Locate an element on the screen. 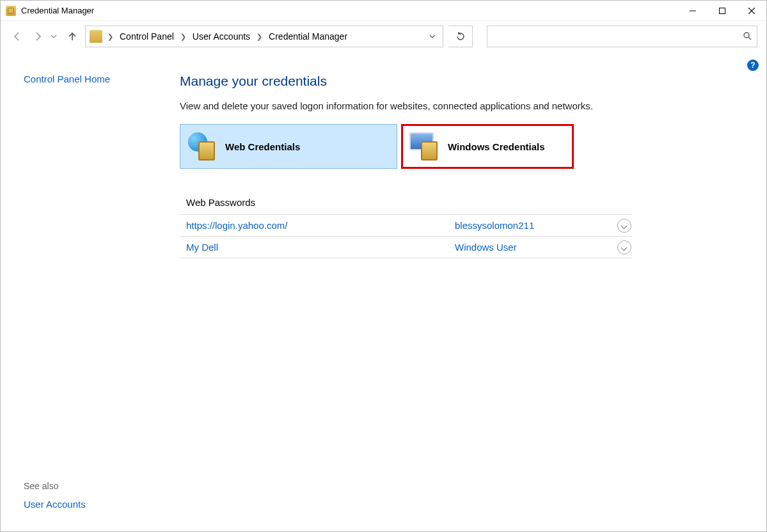  tile-label: Web Credentials is located at coordinates (262, 147).